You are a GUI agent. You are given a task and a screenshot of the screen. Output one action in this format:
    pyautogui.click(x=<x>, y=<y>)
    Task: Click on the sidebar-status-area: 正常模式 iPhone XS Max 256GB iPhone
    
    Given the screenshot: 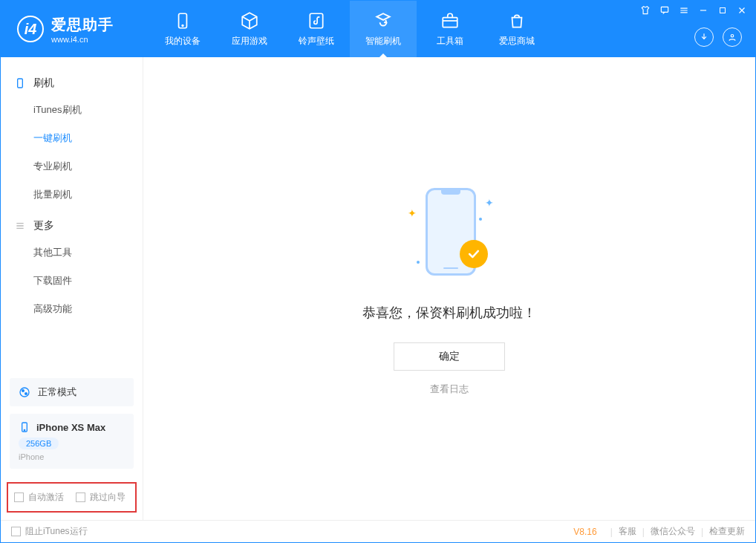 What is the action you would take?
    pyautogui.click(x=71, y=428)
    